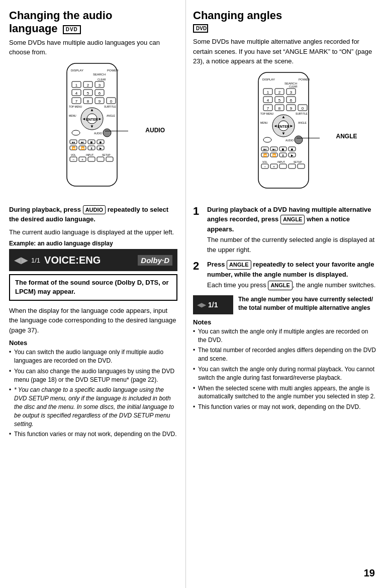  Describe the element at coordinates (292, 219) in the screenshot. I see `step-1-title: During playback of a DVD having multiple…` at that location.